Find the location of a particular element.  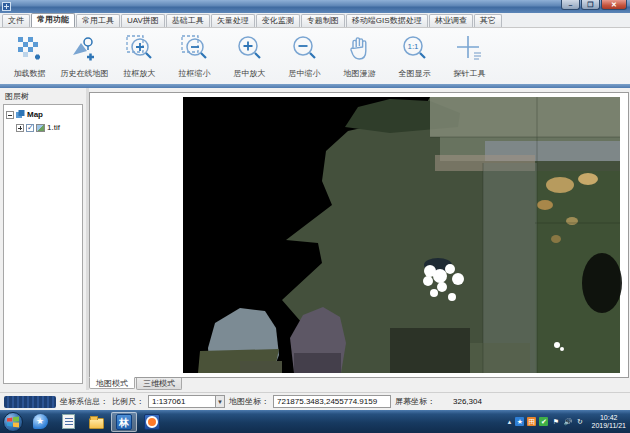

tray-sync-icon: ↻ is located at coordinates (580, 422).